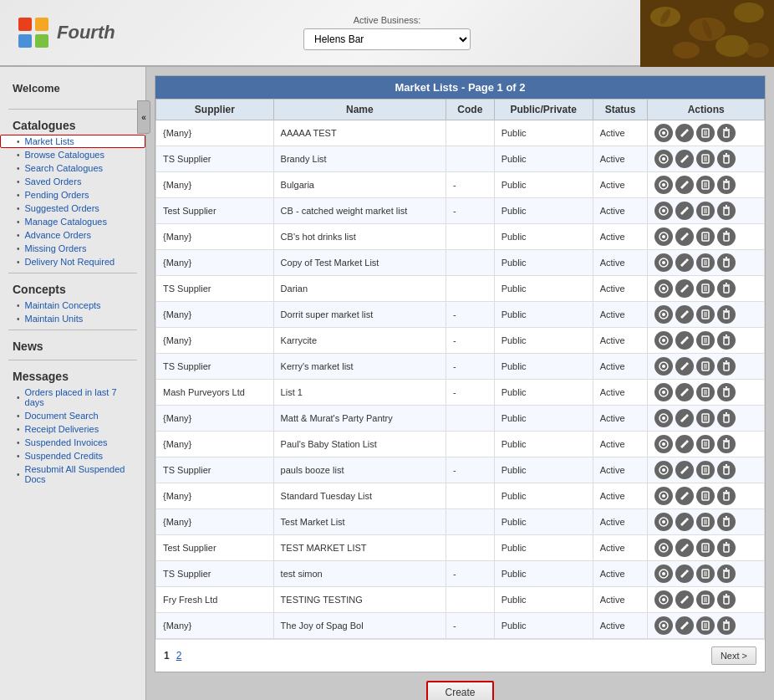 Image resolution: width=774 pixels, height=700 pixels. What do you see at coordinates (73, 141) in the screenshot?
I see `sidebar-item-market-lists: • Market Lists` at bounding box center [73, 141].